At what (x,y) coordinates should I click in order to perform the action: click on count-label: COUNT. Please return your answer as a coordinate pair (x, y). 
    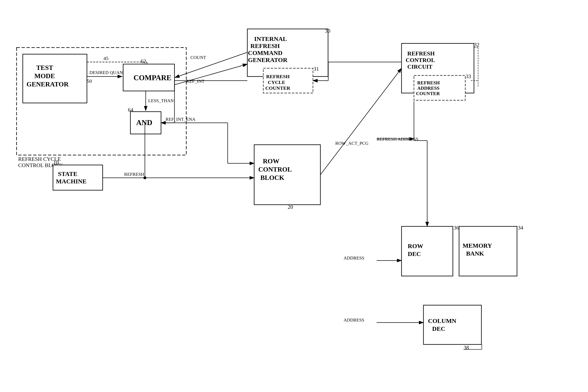
    Looking at the image, I should click on (198, 58).